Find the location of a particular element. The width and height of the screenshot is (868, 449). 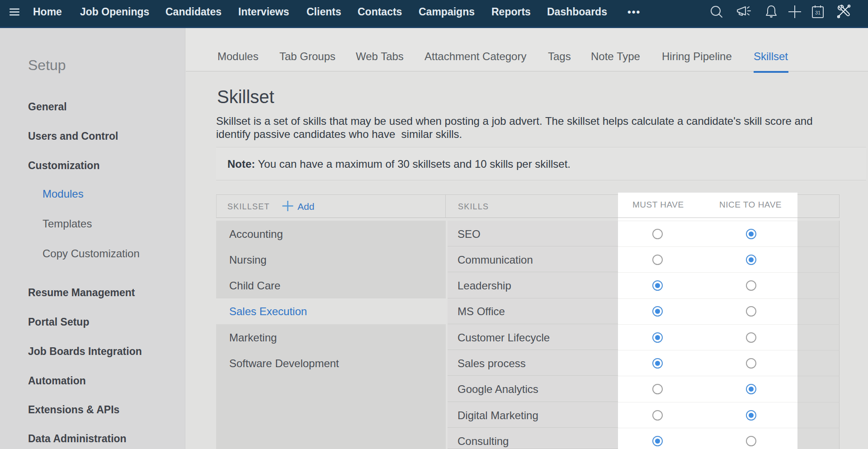

svg-text: 31 is located at coordinates (818, 13).